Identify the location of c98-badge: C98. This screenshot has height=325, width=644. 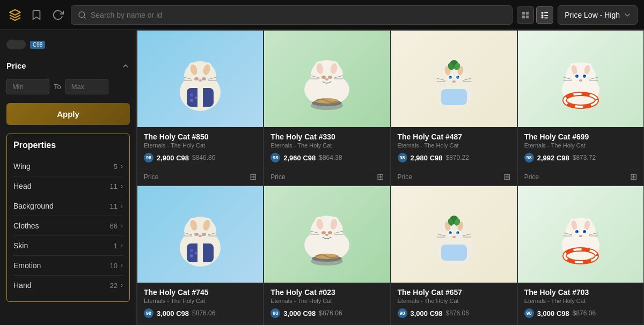
(38, 45).